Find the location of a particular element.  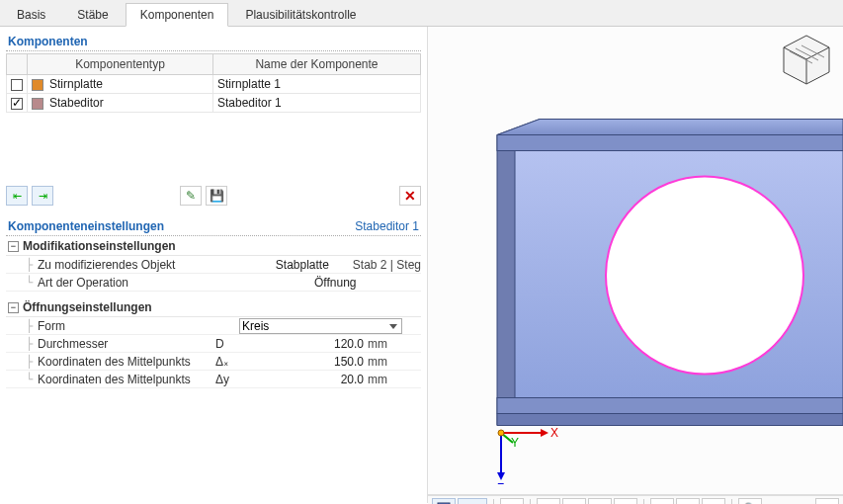

row1-swatch is located at coordinates (38, 104).